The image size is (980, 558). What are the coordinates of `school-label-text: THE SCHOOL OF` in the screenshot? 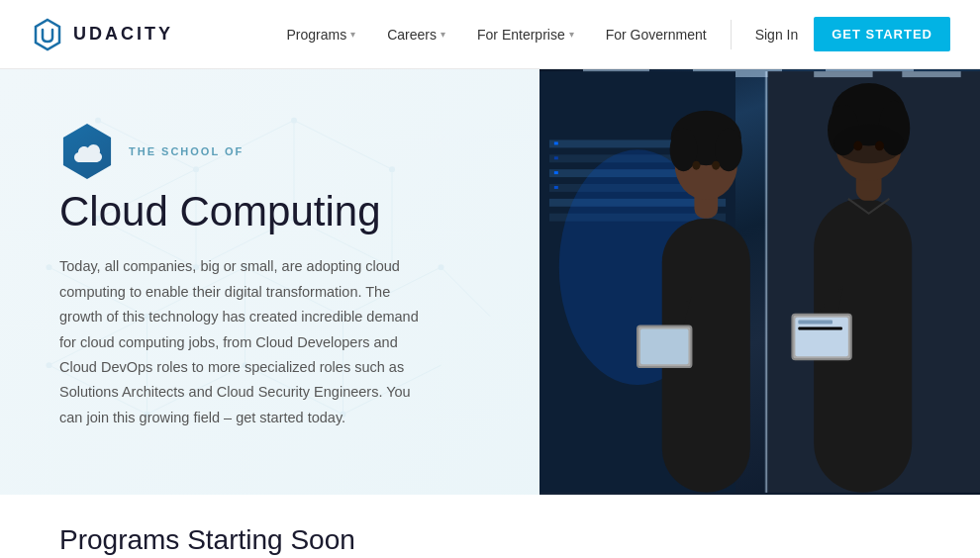 It's located at (186, 151).